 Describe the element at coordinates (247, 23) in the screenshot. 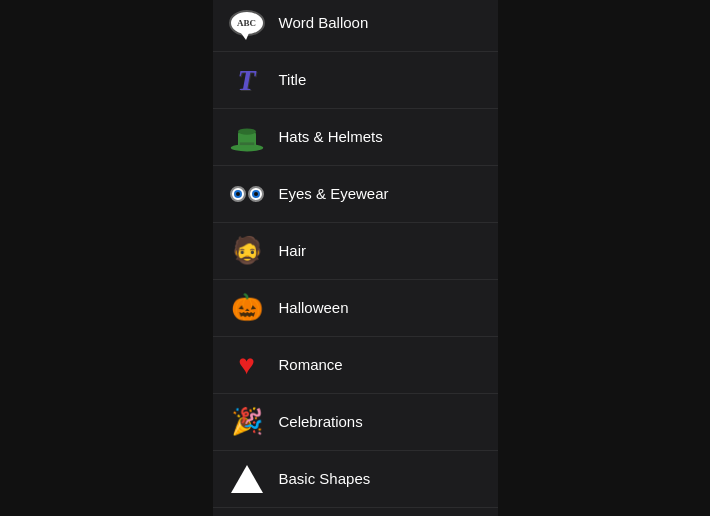

I see `word-balloon-icon: ABC` at that location.